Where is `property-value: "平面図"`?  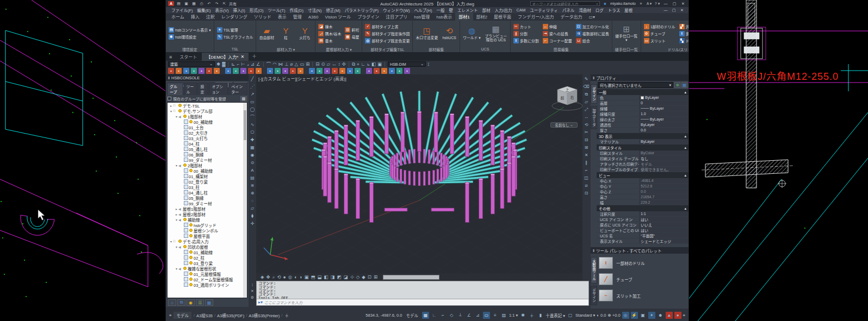 property-value: "平面図" is located at coordinates (664, 236).